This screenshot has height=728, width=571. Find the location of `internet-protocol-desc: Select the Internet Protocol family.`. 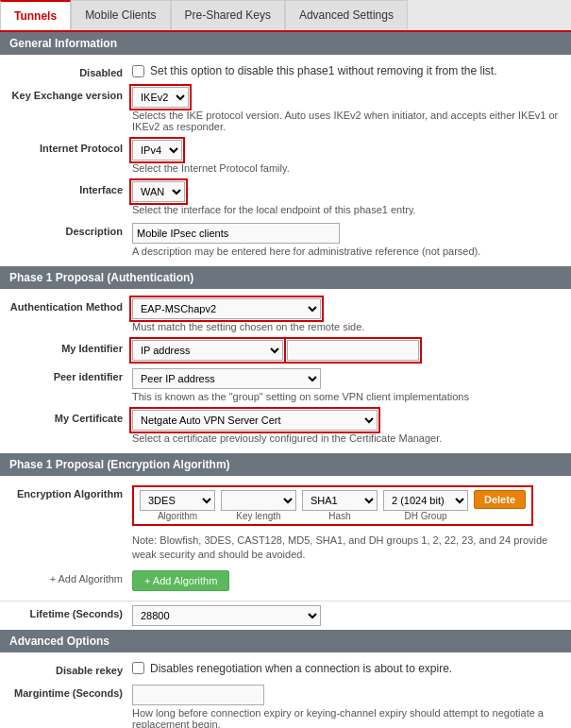

internet-protocol-desc: Select the Internet Protocol family. is located at coordinates (347, 168).